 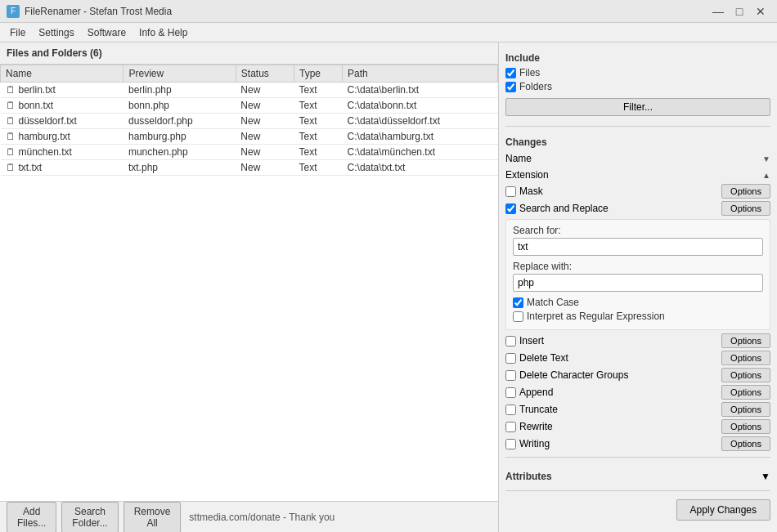 What do you see at coordinates (13, 11) in the screenshot?
I see `app-icon: F` at bounding box center [13, 11].